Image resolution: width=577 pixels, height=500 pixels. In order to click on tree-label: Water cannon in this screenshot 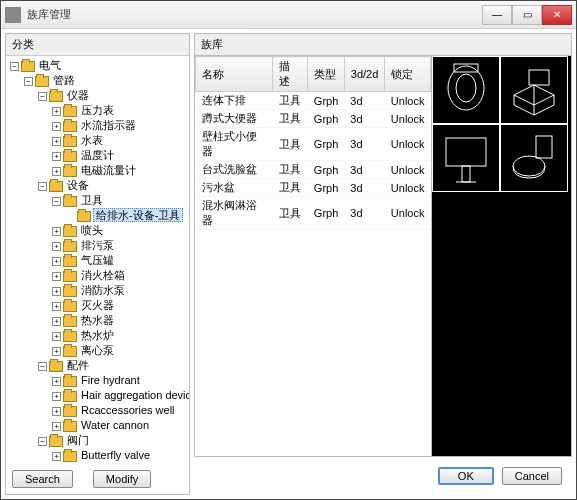, I will do `click(115, 425)`.